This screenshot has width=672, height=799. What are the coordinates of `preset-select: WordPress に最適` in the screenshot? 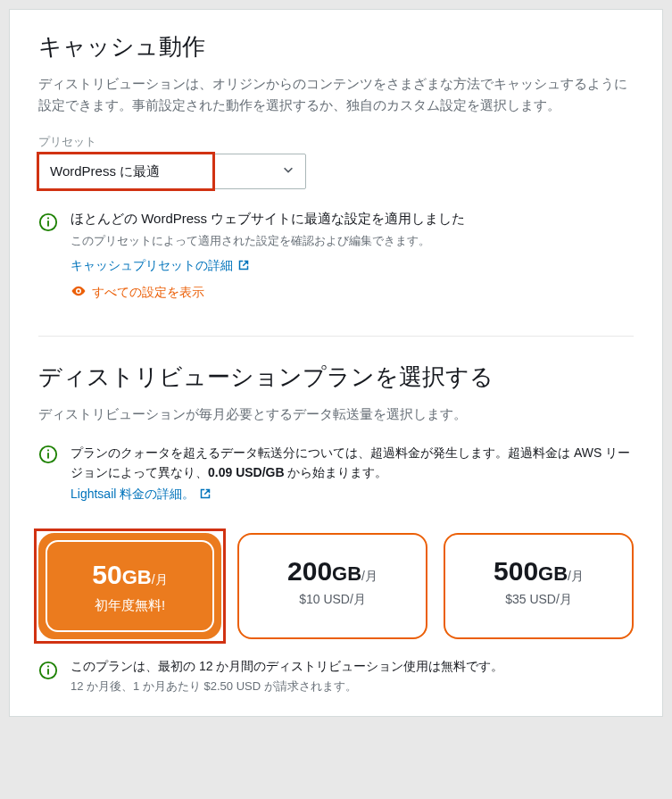 It's located at (172, 171).